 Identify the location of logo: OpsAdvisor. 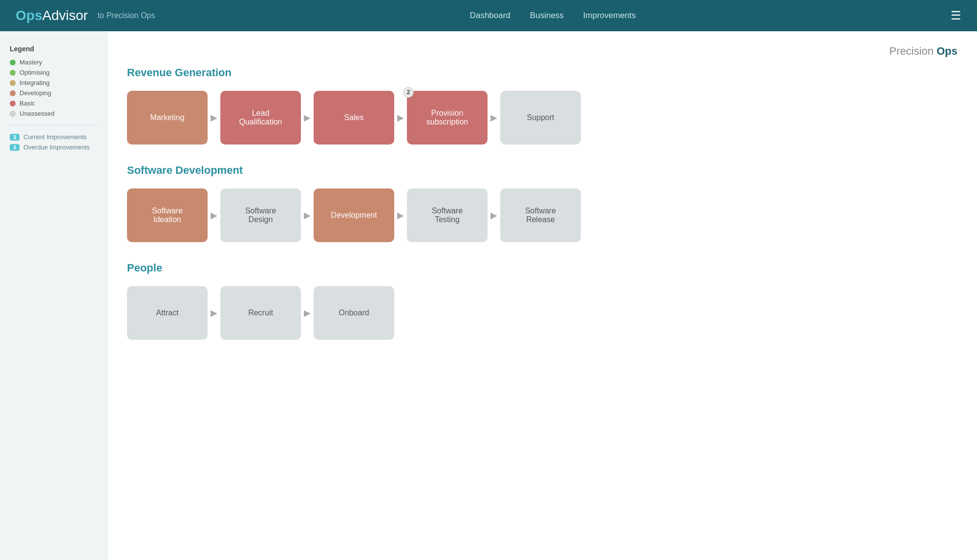
(52, 16).